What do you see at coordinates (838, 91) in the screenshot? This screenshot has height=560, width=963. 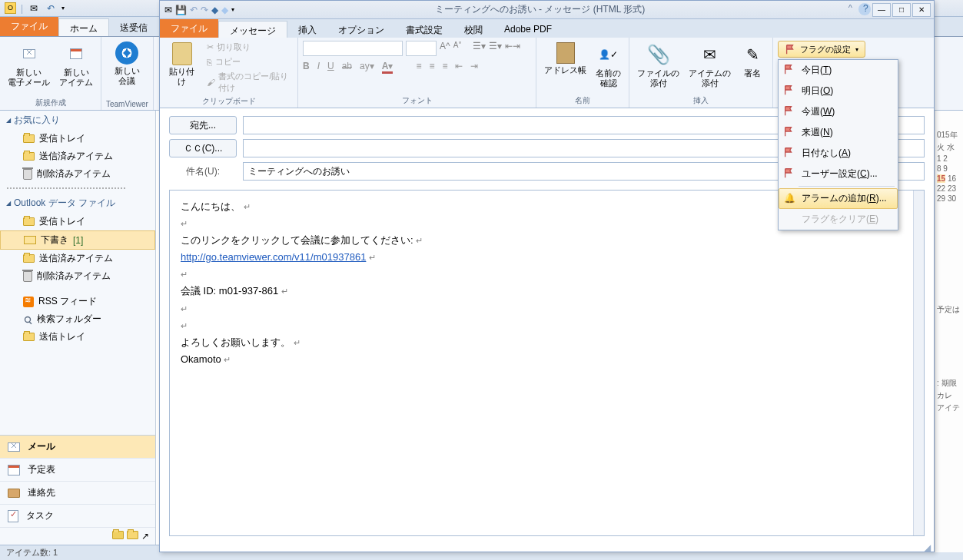 I see `flag-tomorrow: 明日(O)` at bounding box center [838, 91].